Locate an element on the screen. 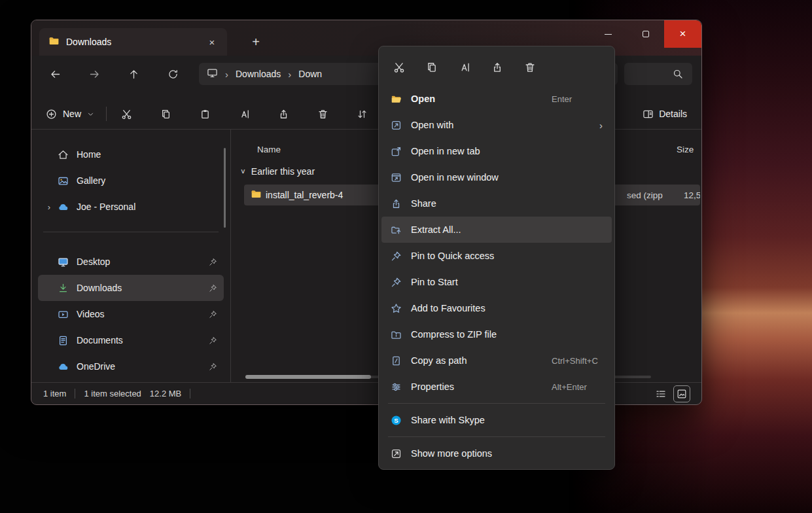  toolbar-divider is located at coordinates (106, 114).